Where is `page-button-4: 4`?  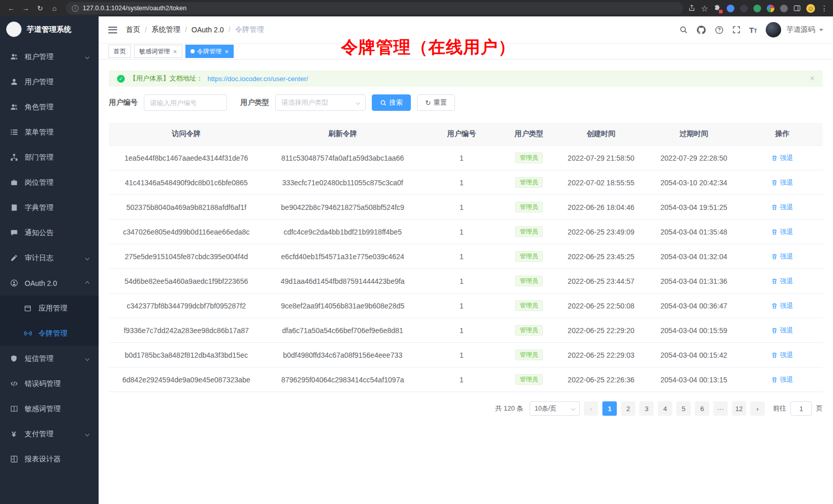
page-button-4: 4 is located at coordinates (665, 409).